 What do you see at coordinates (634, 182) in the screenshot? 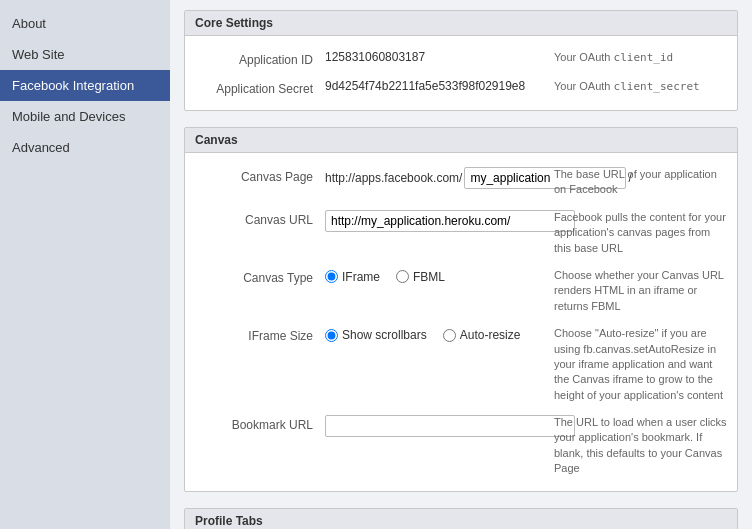
I see `canvas-page-hint: The base URL of your application on Face…` at bounding box center [634, 182].